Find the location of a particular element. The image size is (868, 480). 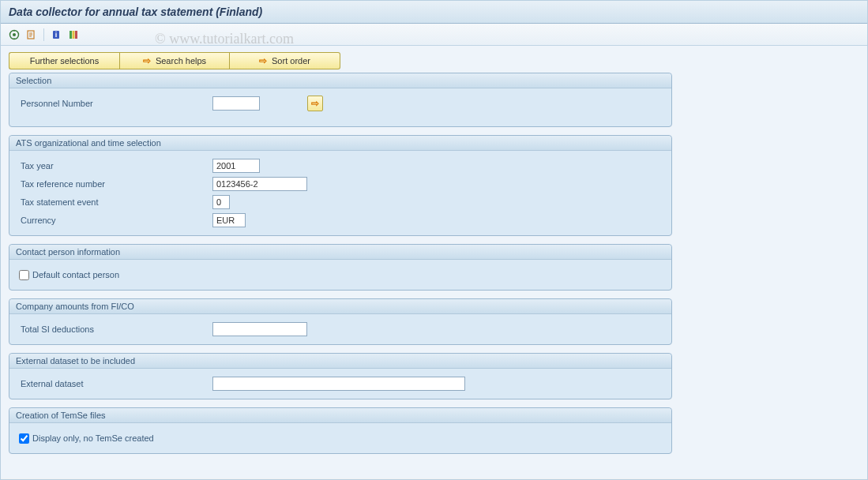

currency-input is located at coordinates (229, 220).